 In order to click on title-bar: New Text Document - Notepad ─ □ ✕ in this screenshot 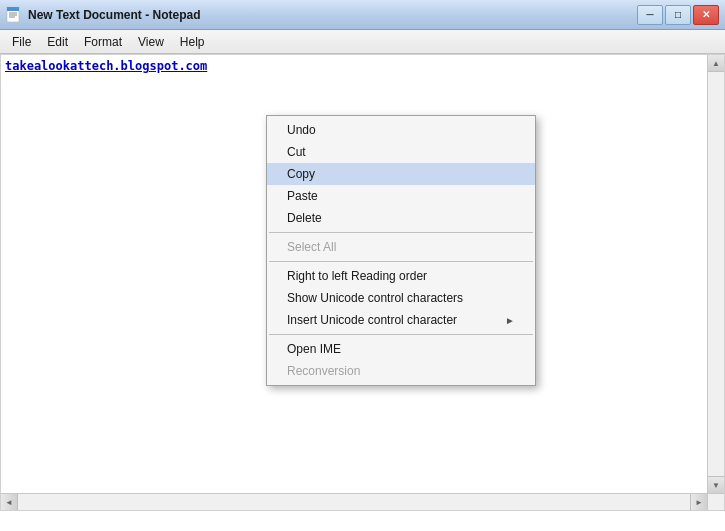, I will do `click(362, 15)`.